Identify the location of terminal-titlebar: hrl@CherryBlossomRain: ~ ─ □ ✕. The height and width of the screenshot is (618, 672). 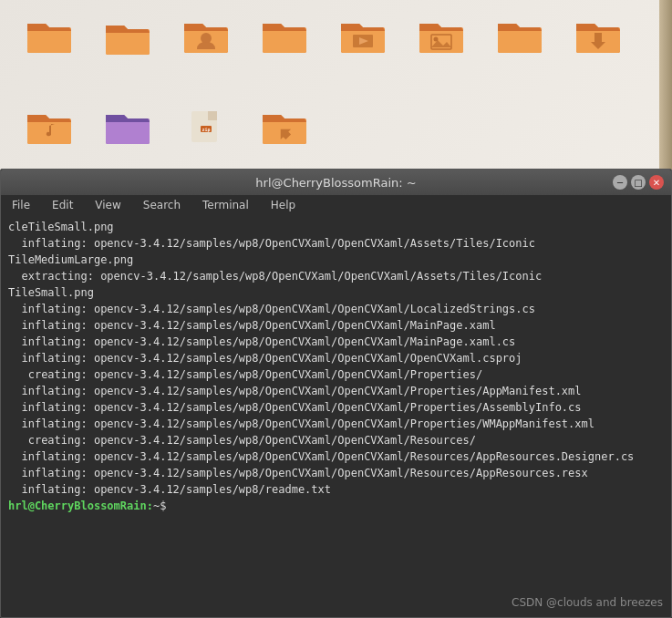
(336, 182).